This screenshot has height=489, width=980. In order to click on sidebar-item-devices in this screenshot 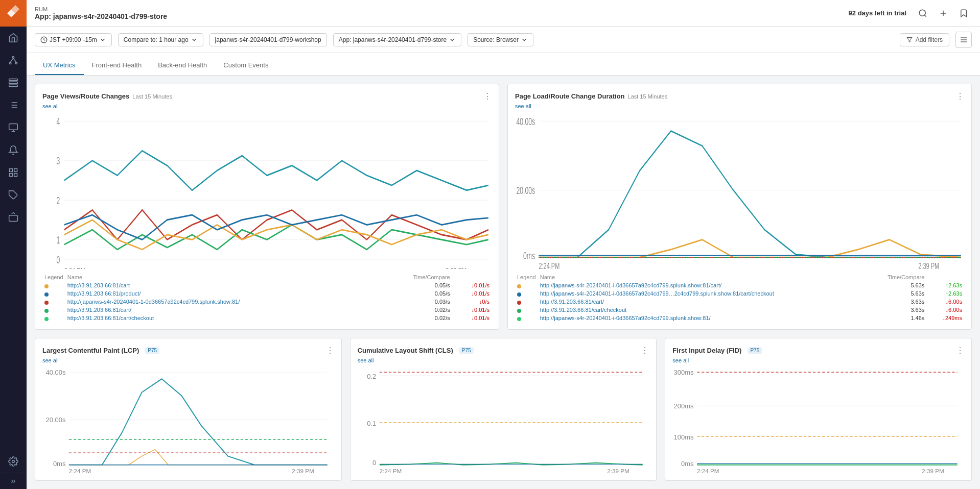, I will do `click(13, 128)`.